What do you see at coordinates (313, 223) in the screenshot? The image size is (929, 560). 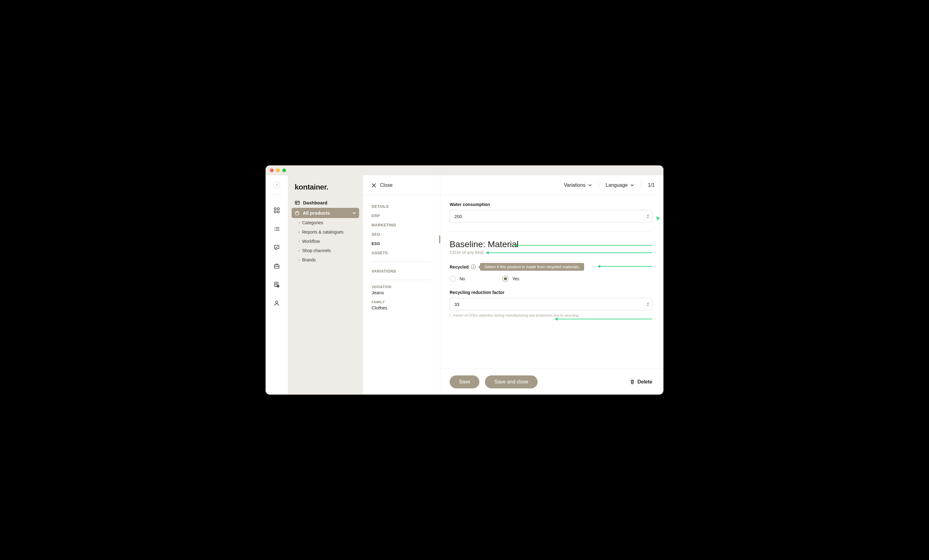 I see `sidebar-sub-label: Categories` at bounding box center [313, 223].